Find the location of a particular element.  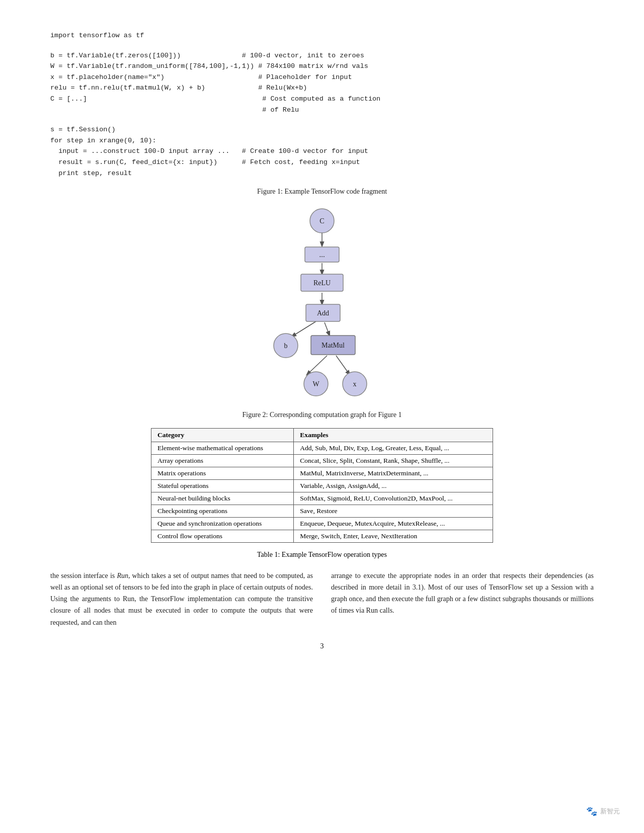

label-add: Add is located at coordinates (323, 313).